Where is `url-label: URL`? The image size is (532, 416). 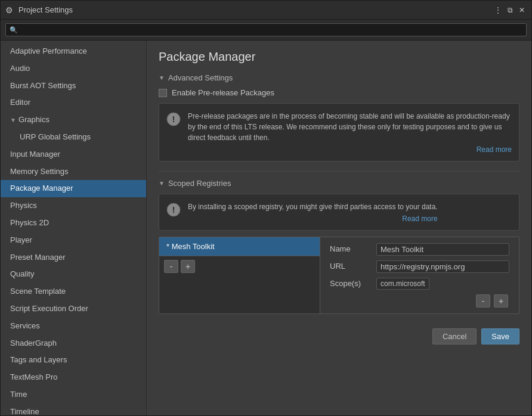 url-label: URL is located at coordinates (351, 266).